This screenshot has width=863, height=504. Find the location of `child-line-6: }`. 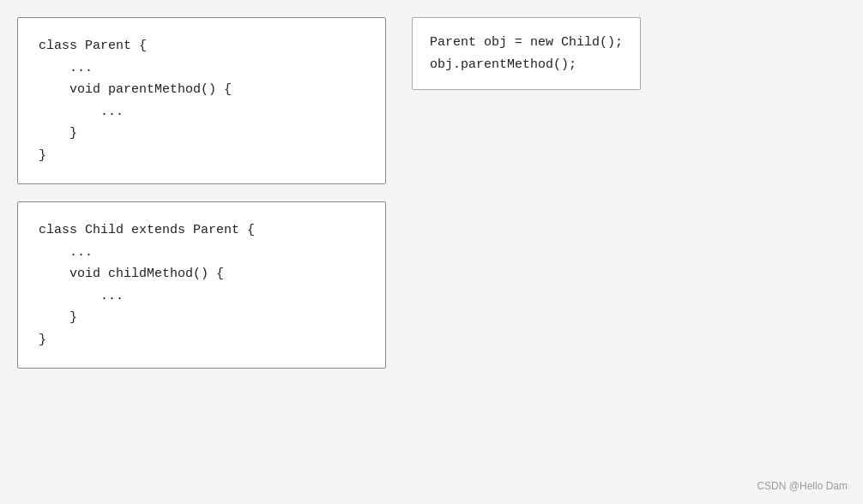

child-line-6: } is located at coordinates (202, 340).